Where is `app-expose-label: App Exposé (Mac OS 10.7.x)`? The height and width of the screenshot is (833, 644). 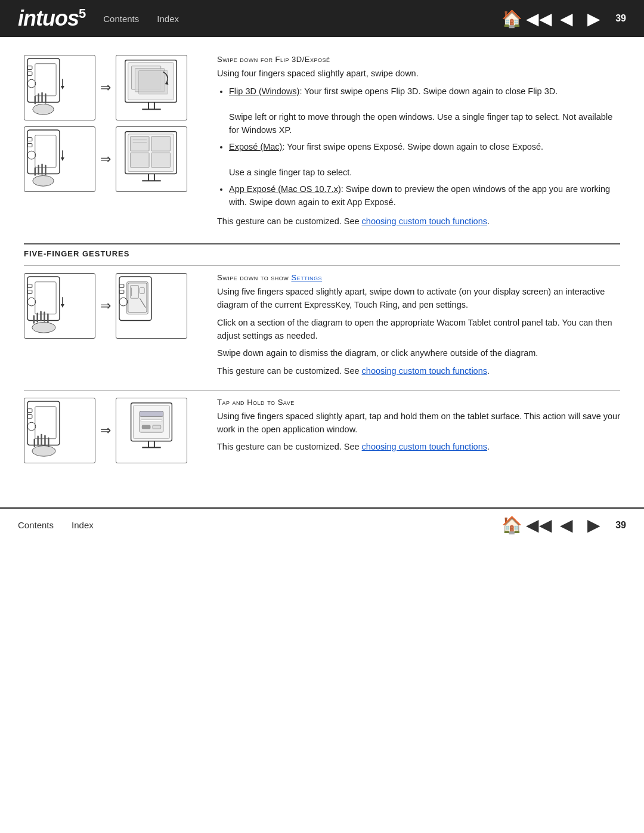
app-expose-label: App Exposé (Mac OS 10.7.x) is located at coordinates (285, 189).